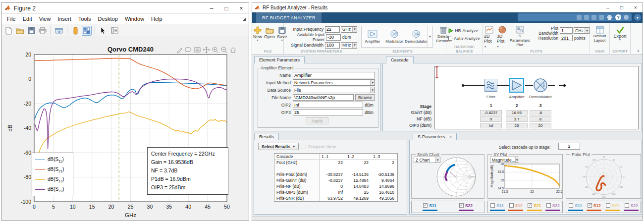 Image resolution: width=644 pixels, height=223 pixels. Describe the element at coordinates (349, 30) in the screenshot. I see `frequency-unit-select: GHz ▼` at that location.